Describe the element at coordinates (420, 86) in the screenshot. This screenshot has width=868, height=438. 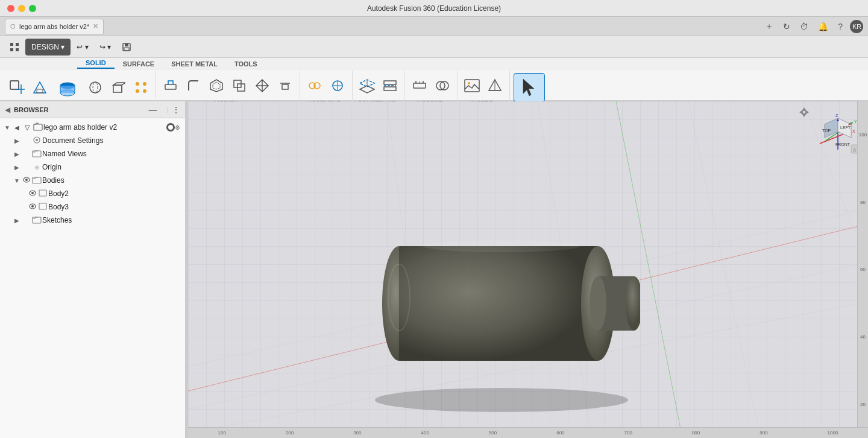
I see `measure-button` at that location.